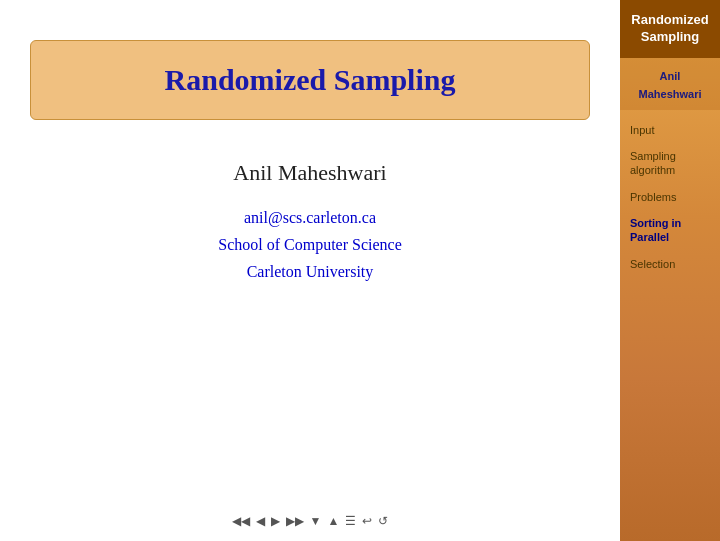 This screenshot has width=720, height=541. I want to click on nav-up-icon: ▲, so click(334, 522).